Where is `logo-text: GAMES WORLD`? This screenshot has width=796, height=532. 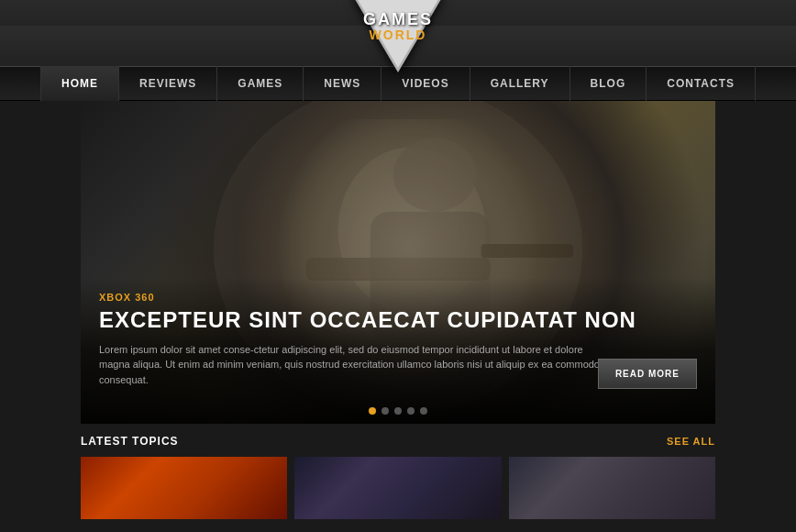 logo-text: GAMES WORLD is located at coordinates (398, 28).